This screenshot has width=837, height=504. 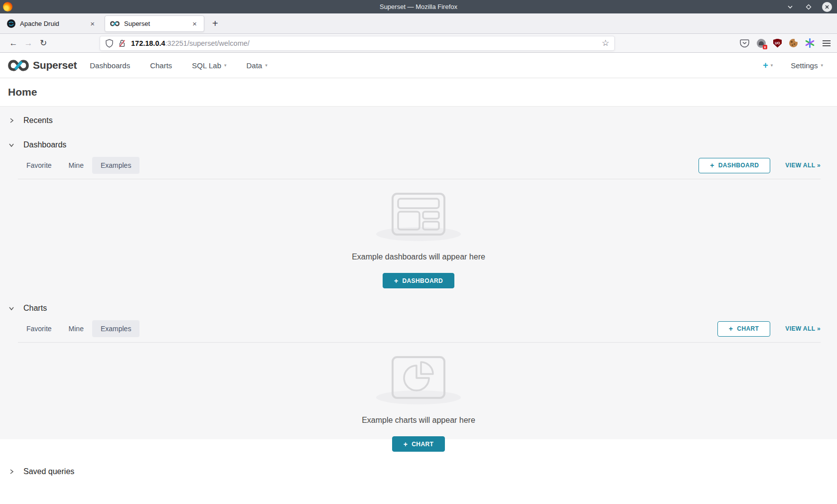 What do you see at coordinates (11, 24) in the screenshot?
I see `druid-favicon` at bounding box center [11, 24].